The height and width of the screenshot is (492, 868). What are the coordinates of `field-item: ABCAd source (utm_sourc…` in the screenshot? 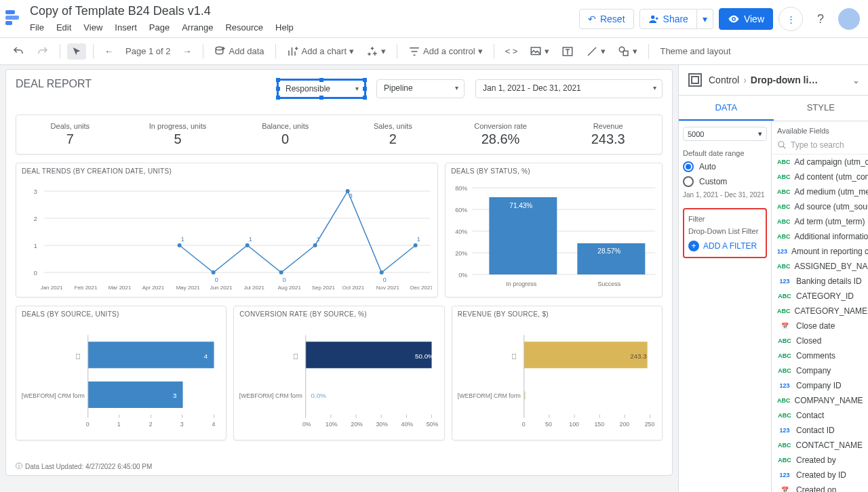 It's located at (820, 207).